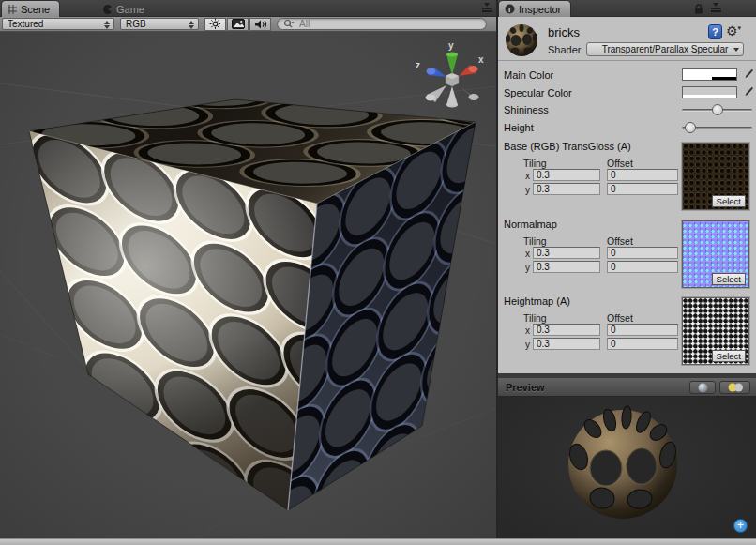 This screenshot has width=756, height=545. What do you see at coordinates (12, 9) in the screenshot?
I see `scene-grid-icon` at bounding box center [12, 9].